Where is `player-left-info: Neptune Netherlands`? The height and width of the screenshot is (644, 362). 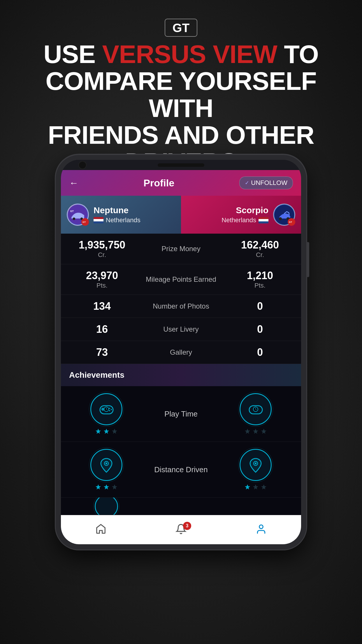 player-left-info: Neptune Netherlands is located at coordinates (117, 215).